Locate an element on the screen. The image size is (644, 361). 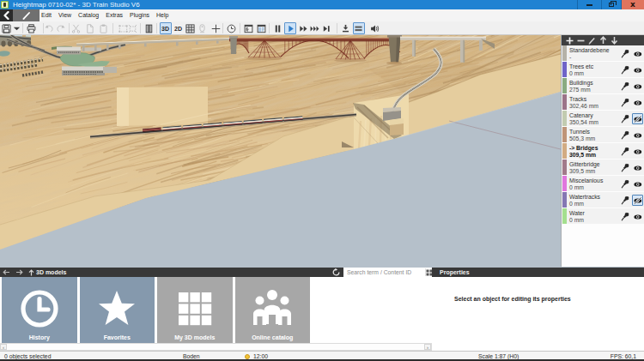
drop-to-ground-button is located at coordinates (345, 28).